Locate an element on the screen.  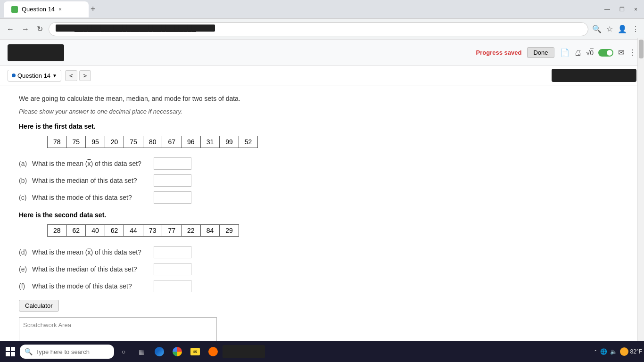
data-cell: 95 is located at coordinates (95, 142).